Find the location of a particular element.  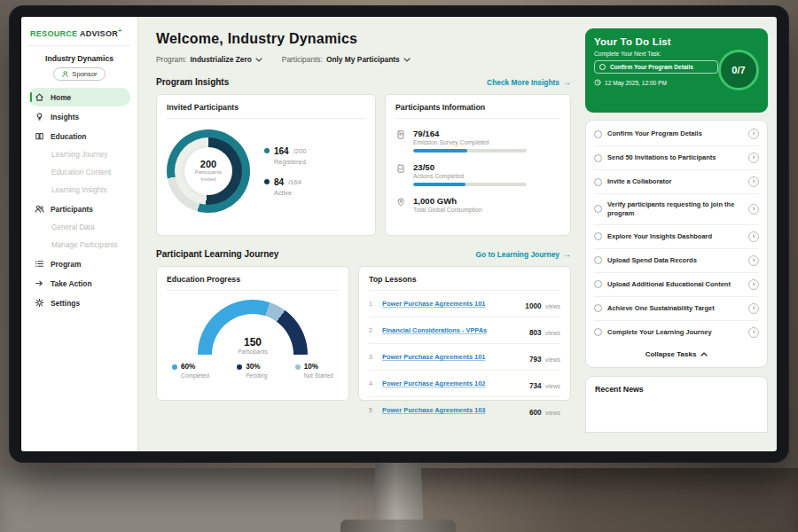

task-row: Achieve One Sustainability Target is located at coordinates (677, 309).